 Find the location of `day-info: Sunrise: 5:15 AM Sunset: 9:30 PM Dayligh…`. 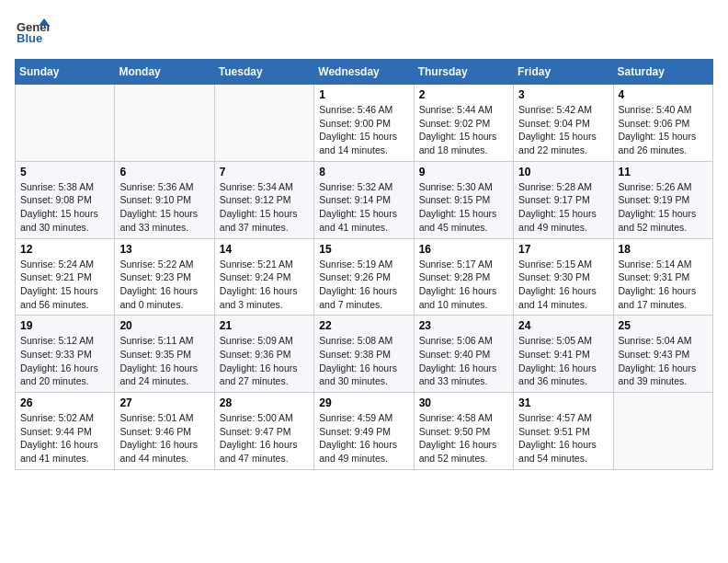

day-info: Sunrise: 5:15 AM Sunset: 9:30 PM Dayligh… is located at coordinates (563, 285).